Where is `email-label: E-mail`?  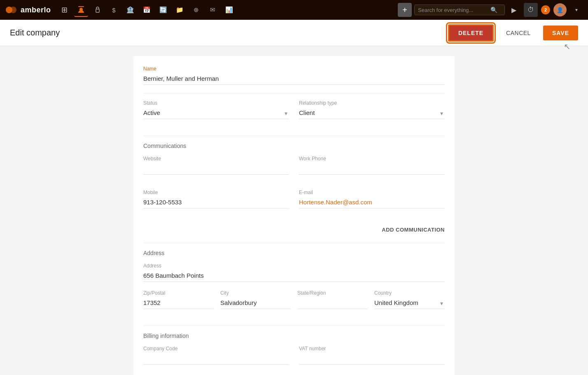 email-label: E-mail is located at coordinates (372, 192).